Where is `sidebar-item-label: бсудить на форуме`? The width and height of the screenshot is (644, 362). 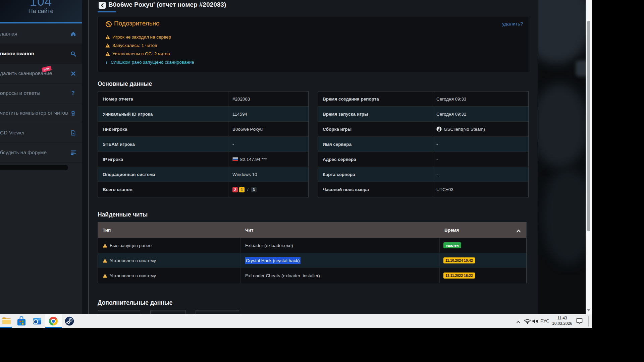 sidebar-item-label: бсудить на форуме is located at coordinates (23, 153).